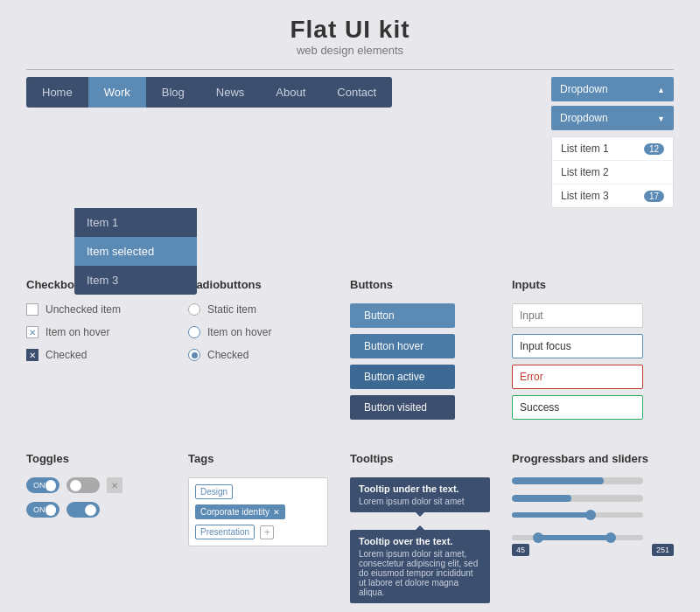 This screenshot has height=612, width=700. Describe the element at coordinates (107, 510) in the screenshot. I see `toggle-row-2: ON` at that location.